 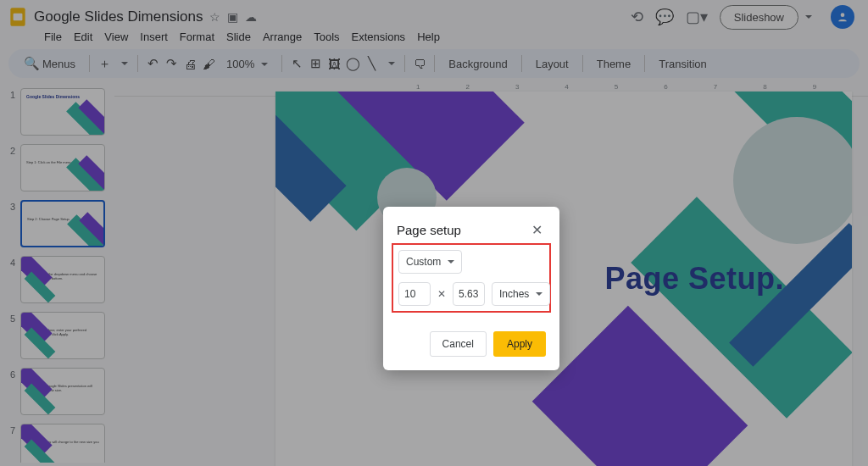 I want to click on close-icon: ✕, so click(x=537, y=230).